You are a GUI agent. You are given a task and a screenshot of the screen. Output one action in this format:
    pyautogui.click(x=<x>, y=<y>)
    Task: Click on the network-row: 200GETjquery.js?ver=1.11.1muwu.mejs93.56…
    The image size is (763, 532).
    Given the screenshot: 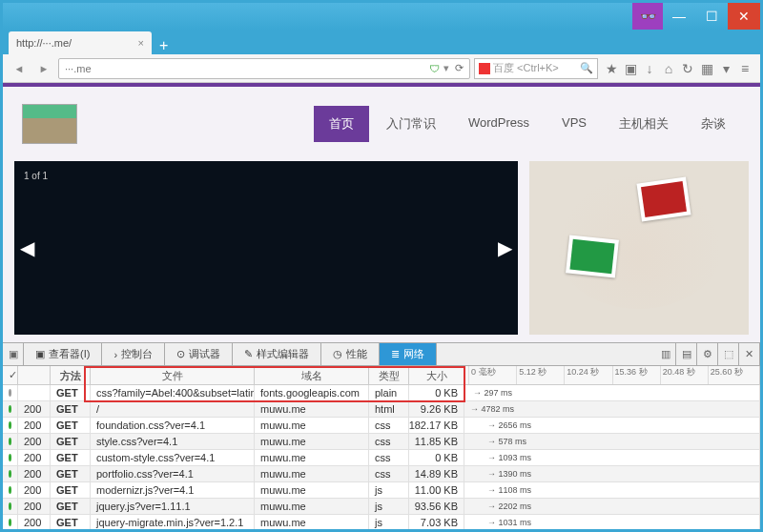 What is the action you would take?
    pyautogui.click(x=382, y=507)
    